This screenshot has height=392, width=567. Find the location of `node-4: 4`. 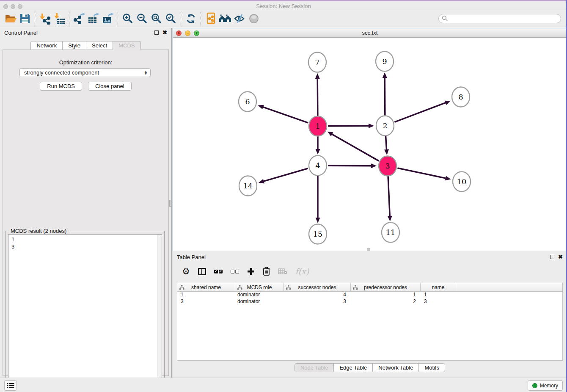

node-4: 4 is located at coordinates (318, 166).